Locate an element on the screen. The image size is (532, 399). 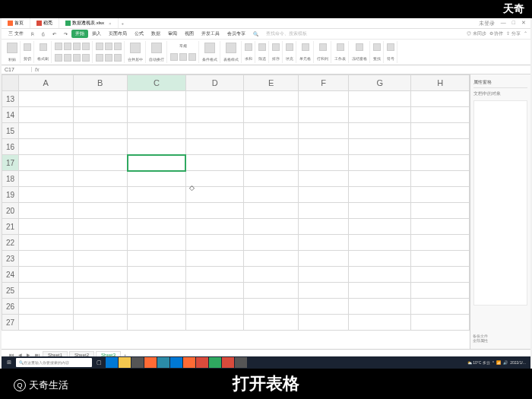
cell-H26 is located at coordinates (441, 307).